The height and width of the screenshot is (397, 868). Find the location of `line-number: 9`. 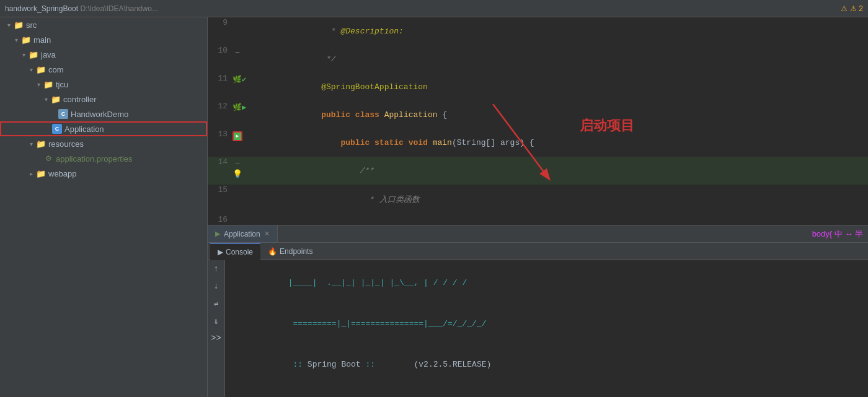

line-number: 9 is located at coordinates (220, 31).